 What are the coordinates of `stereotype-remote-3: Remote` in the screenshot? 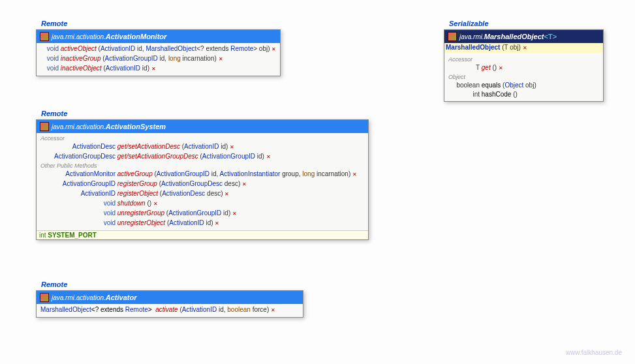 It's located at (54, 284).